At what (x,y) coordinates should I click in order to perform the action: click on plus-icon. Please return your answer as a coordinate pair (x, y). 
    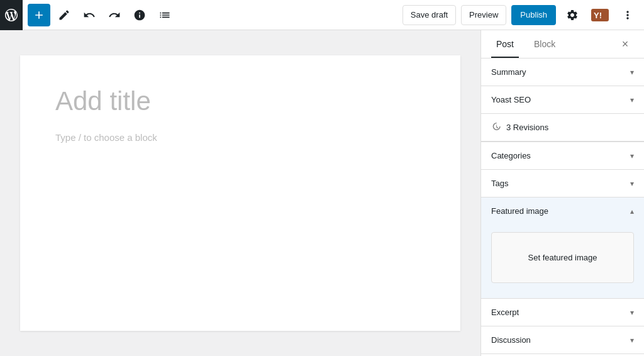
    Looking at the image, I should click on (39, 15).